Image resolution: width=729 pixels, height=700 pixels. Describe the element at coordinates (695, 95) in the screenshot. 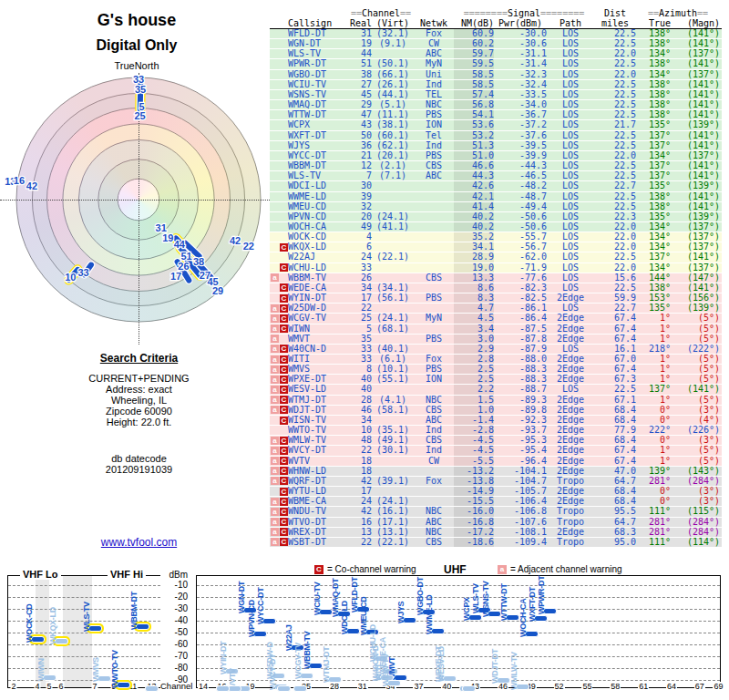

I see `cell-mg: (141°)` at that location.